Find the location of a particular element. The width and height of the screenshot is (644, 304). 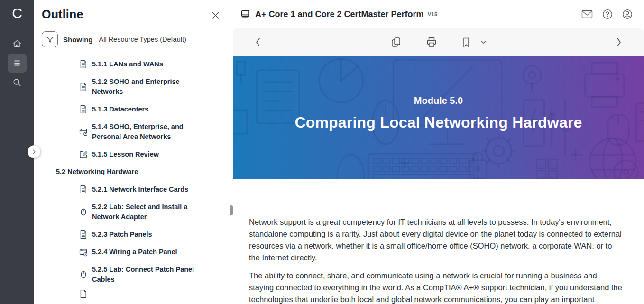

messages-button is located at coordinates (587, 14).